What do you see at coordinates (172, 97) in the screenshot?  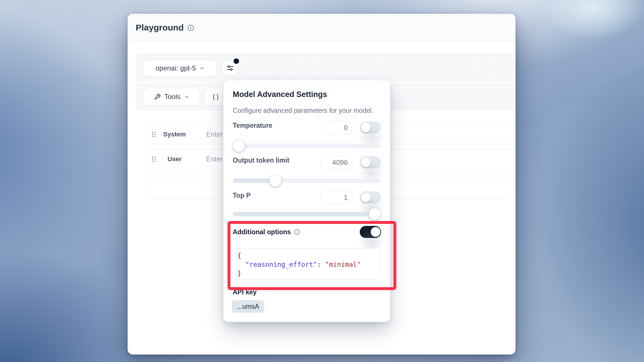 I see `tools-button-label: Tools` at bounding box center [172, 97].